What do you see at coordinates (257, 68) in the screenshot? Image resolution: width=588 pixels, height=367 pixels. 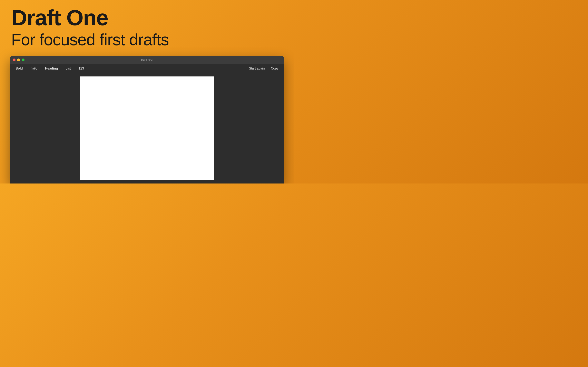 I see `start-again-button: Start again` at bounding box center [257, 68].